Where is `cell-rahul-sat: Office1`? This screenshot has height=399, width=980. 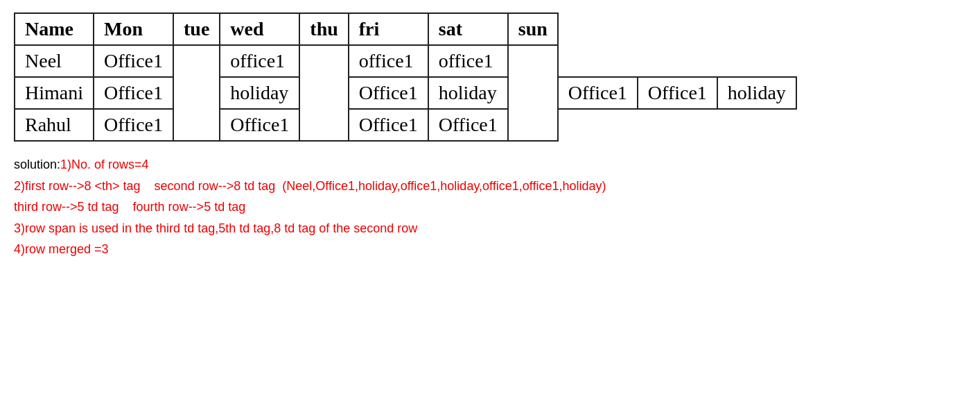
cell-rahul-sat: Office1 is located at coordinates (469, 125).